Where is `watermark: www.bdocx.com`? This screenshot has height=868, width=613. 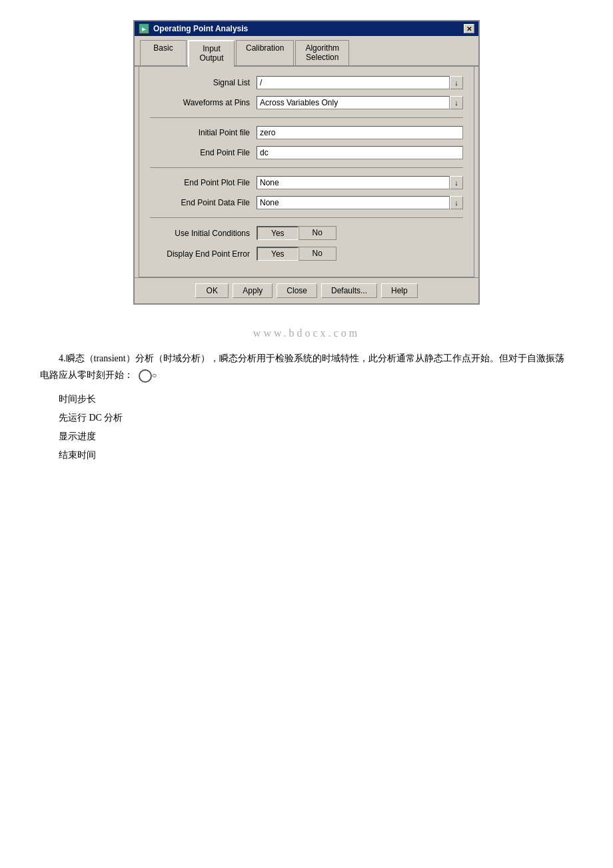
watermark: www.bdocx.com is located at coordinates (306, 337).